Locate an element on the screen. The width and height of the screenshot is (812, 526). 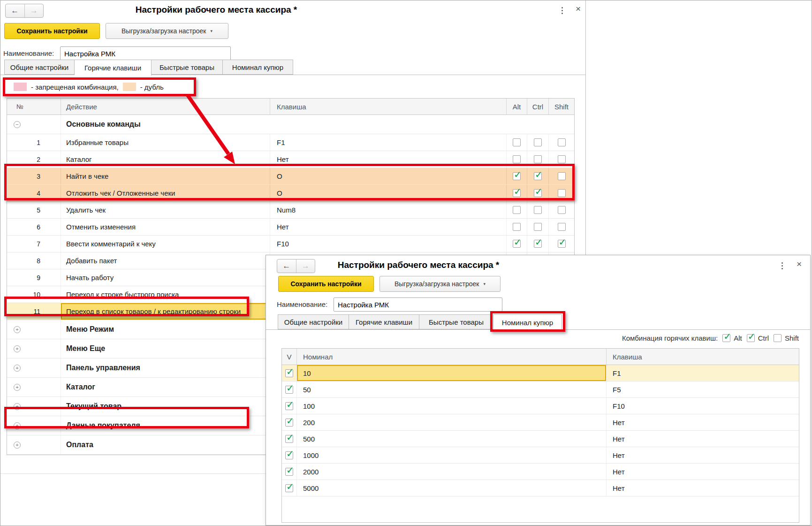
cell-denomination: 100 is located at coordinates (452, 406).